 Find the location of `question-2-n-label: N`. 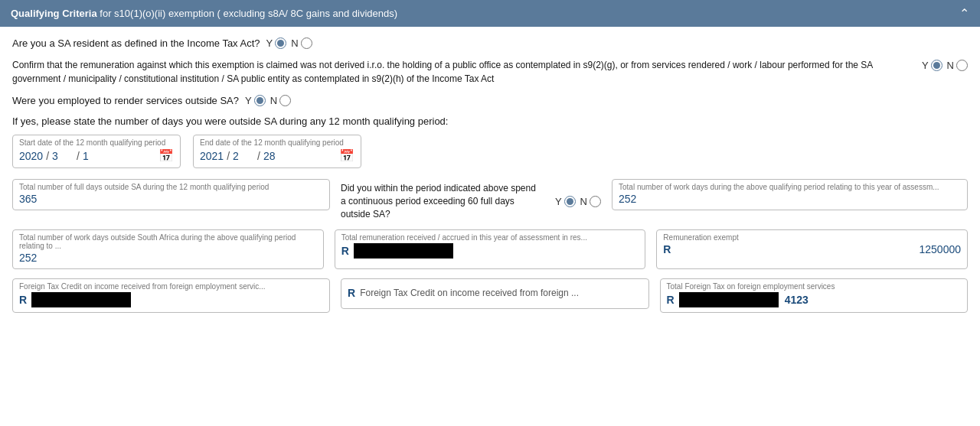

question-2-n-label: N is located at coordinates (957, 66).